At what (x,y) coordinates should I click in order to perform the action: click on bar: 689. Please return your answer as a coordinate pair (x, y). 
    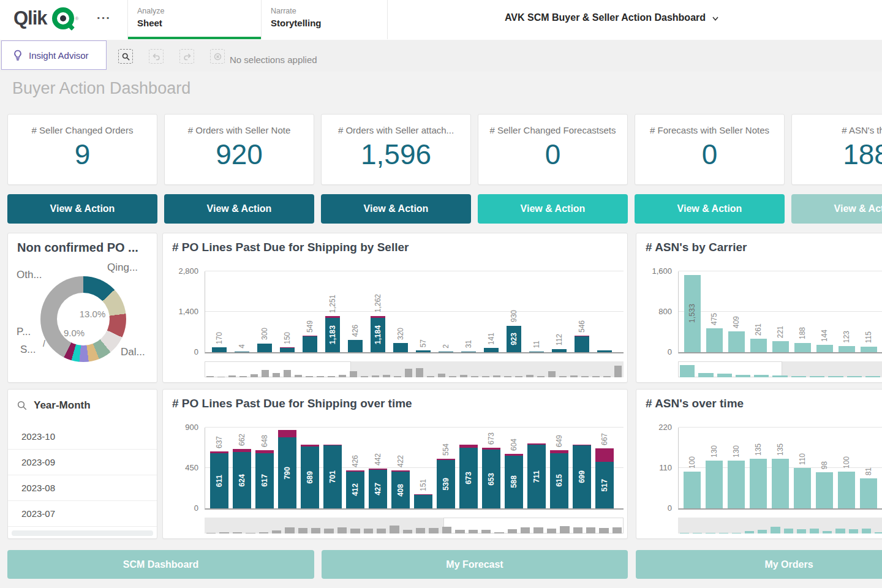
    Looking at the image, I should click on (310, 468).